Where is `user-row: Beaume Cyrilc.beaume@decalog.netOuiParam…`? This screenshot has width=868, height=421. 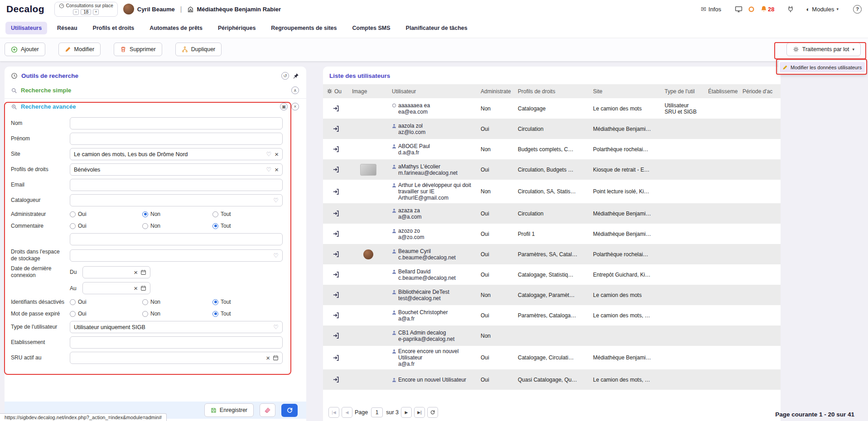 user-row: Beaume Cyrilc.beaume@decalog.netOuiParam… is located at coordinates (552, 254).